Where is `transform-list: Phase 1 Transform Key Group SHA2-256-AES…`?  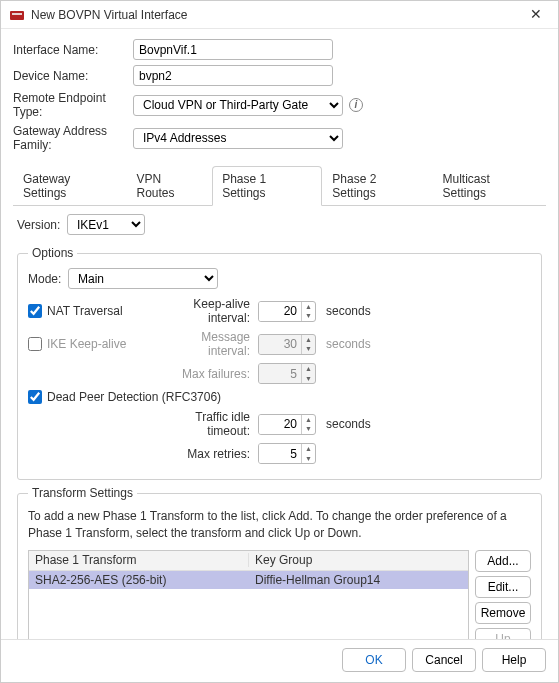 transform-list: Phase 1 Transform Key Group SHA2-256-AES… is located at coordinates (248, 594).